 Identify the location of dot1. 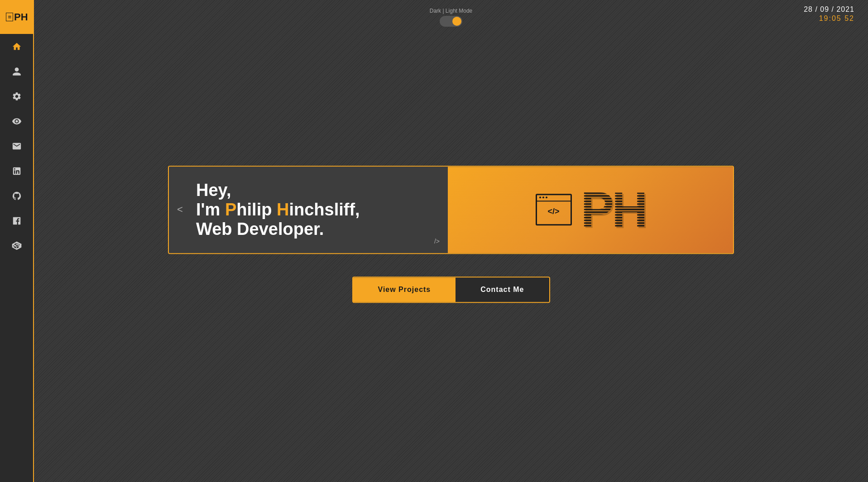
(540, 197).